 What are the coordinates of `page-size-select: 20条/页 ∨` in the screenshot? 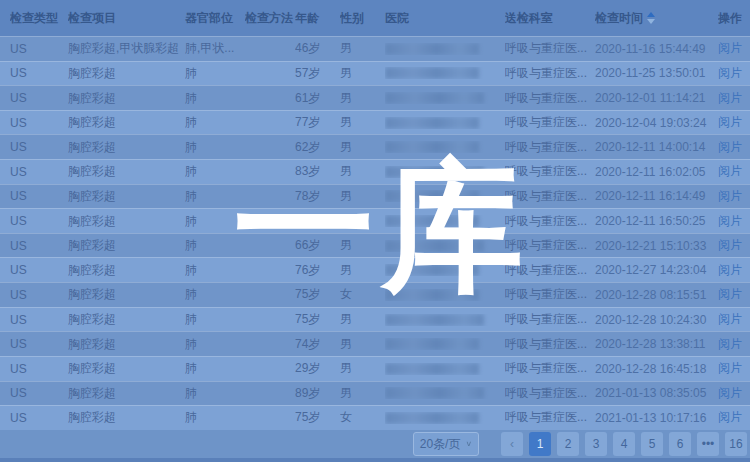 It's located at (446, 444).